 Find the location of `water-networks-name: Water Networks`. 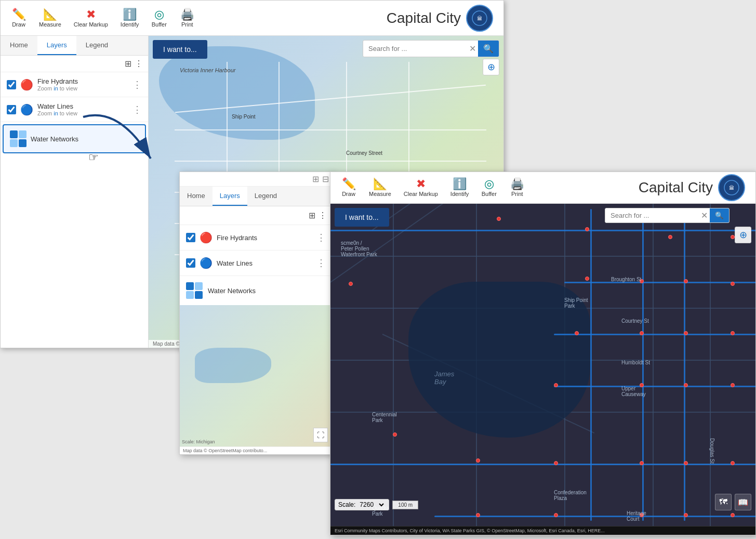

water-networks-name: Water Networks is located at coordinates (55, 139).